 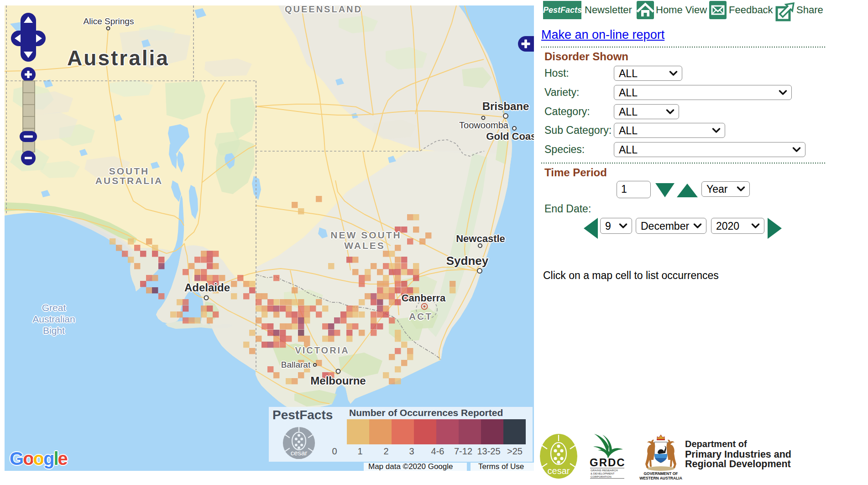 I want to click on svg-text: GRDC, so click(x=608, y=462).